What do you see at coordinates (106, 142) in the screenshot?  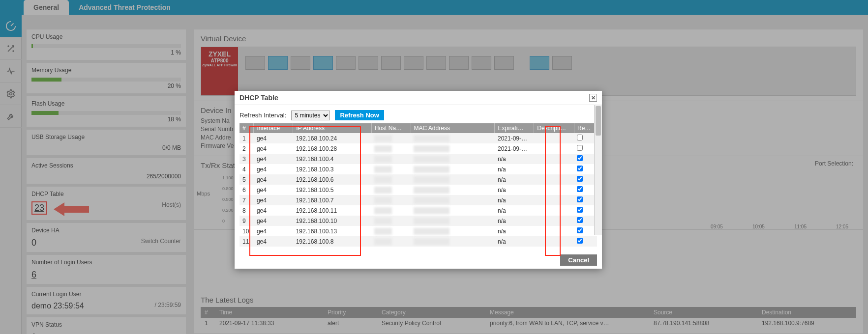 I see `card-usb: USB Storage Usage 0/0 MB` at bounding box center [106, 142].